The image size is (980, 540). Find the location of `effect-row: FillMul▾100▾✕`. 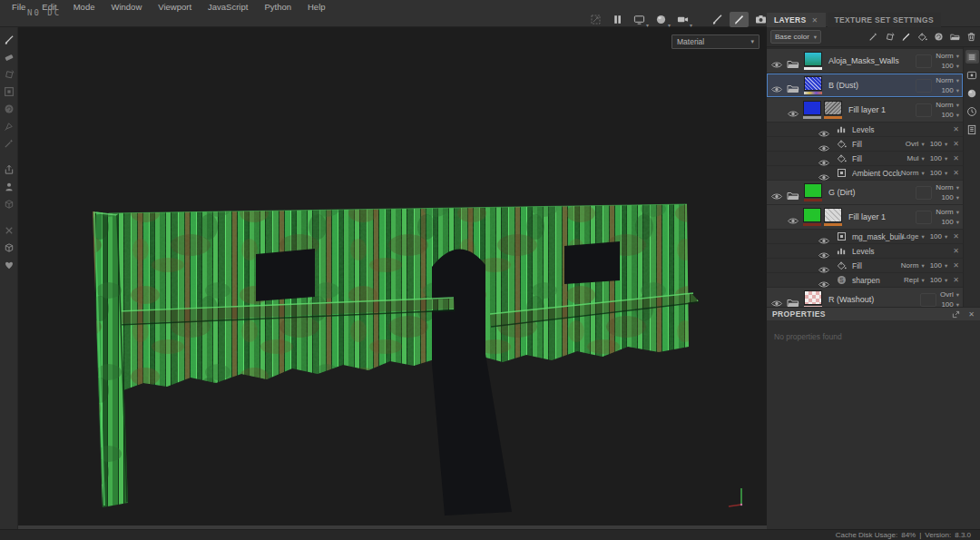

effect-row: FillMul▾100▾✕ is located at coordinates (865, 158).